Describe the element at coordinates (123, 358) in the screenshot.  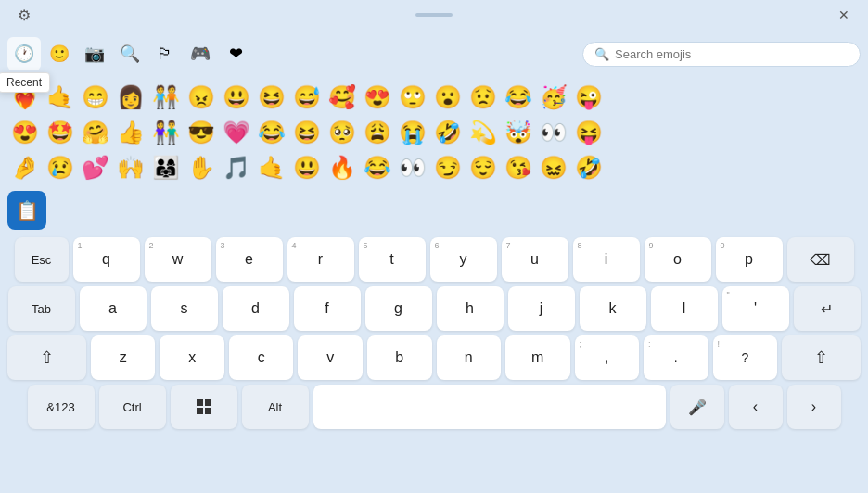
I see `key-z: z` at that location.